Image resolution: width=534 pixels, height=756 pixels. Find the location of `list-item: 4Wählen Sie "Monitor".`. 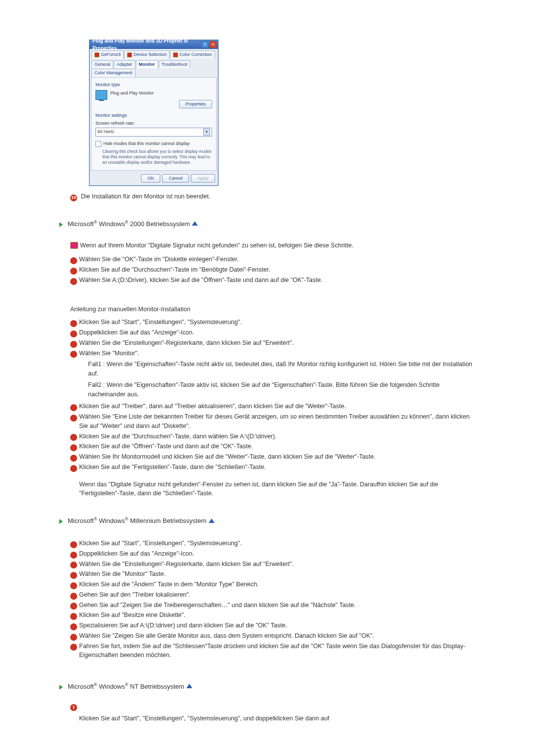

list-item: 4Wählen Sie "Monitor". is located at coordinates (272, 353).